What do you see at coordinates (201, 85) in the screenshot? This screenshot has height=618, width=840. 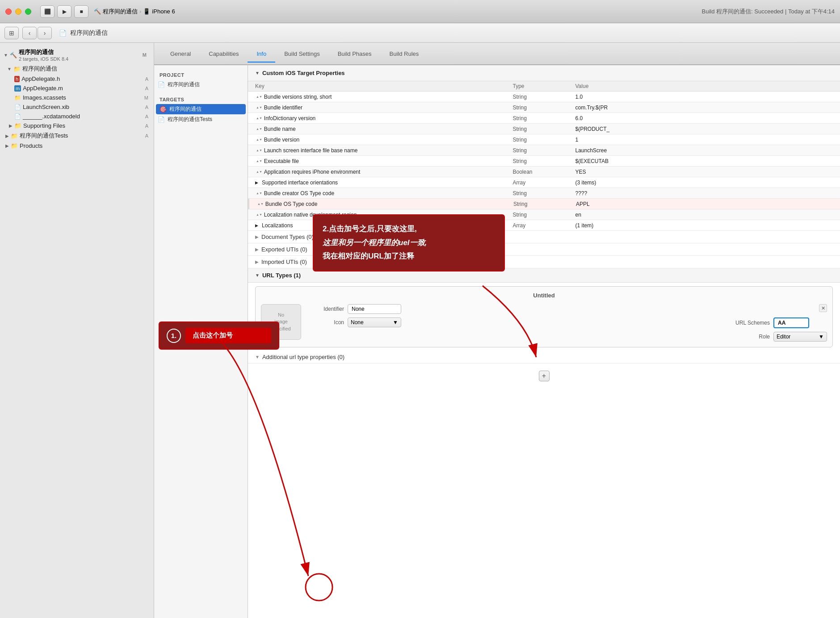 I see `project-item-main: 📄 程序间的通信` at bounding box center [201, 85].